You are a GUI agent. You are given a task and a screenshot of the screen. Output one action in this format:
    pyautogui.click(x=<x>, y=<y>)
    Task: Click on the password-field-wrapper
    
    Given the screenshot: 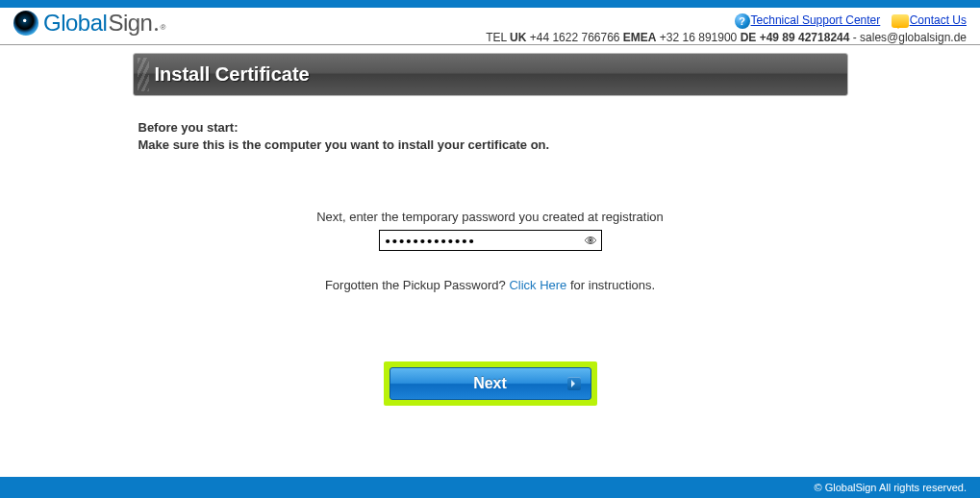 What is the action you would take?
    pyautogui.click(x=490, y=240)
    